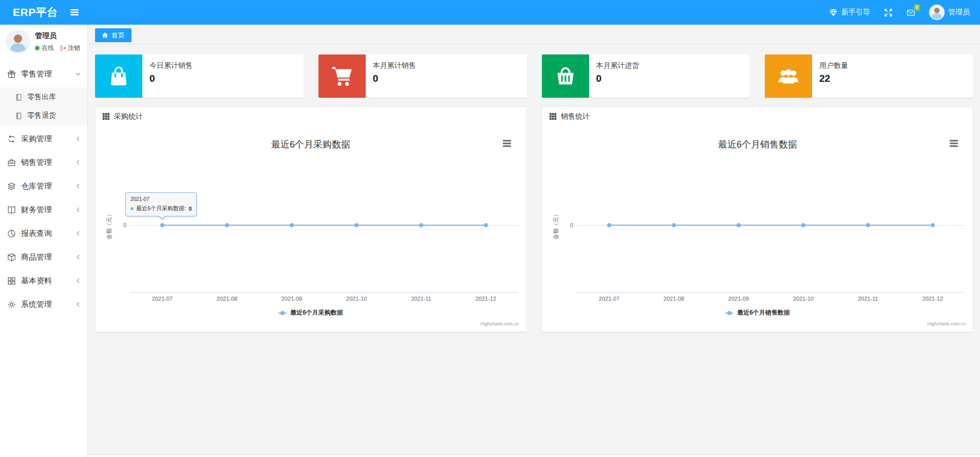 Image resolution: width=980 pixels, height=457 pixels. Describe the element at coordinates (44, 281) in the screenshot. I see `sidebar-item-7: 基本资料` at that location.